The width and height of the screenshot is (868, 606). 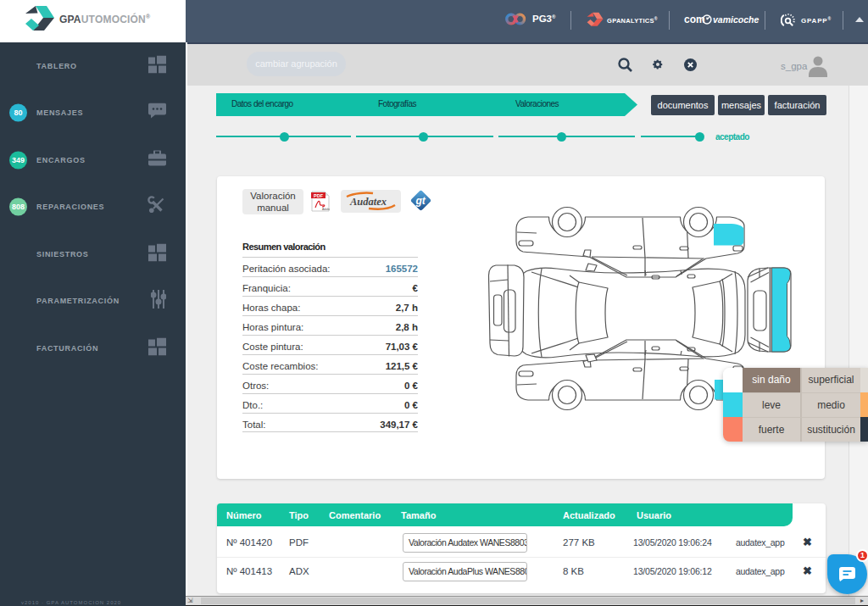 I want to click on svg-text: PDF, so click(x=319, y=196).